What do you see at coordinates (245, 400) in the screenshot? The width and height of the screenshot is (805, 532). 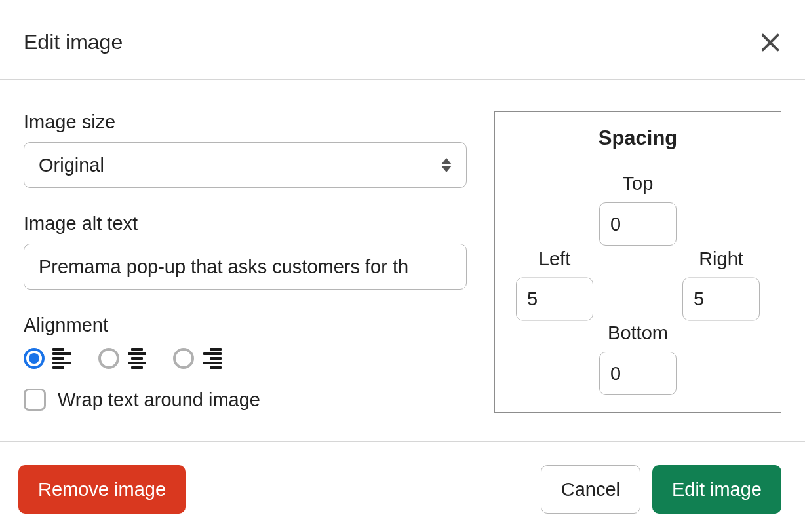 I see `wrap-text-option: Wrap text around image` at bounding box center [245, 400].